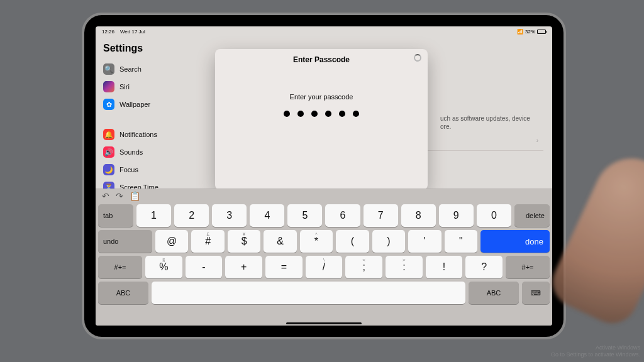 The width and height of the screenshot is (644, 362). Describe the element at coordinates (461, 241) in the screenshot. I see `key-quote: "` at that location.